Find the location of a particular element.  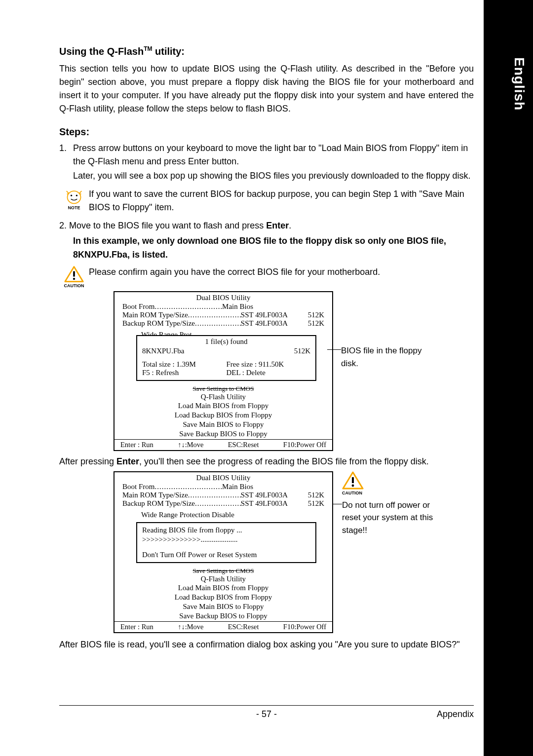

bios-window: Dual BIOS Utility Boot From ............… is located at coordinates (223, 371).